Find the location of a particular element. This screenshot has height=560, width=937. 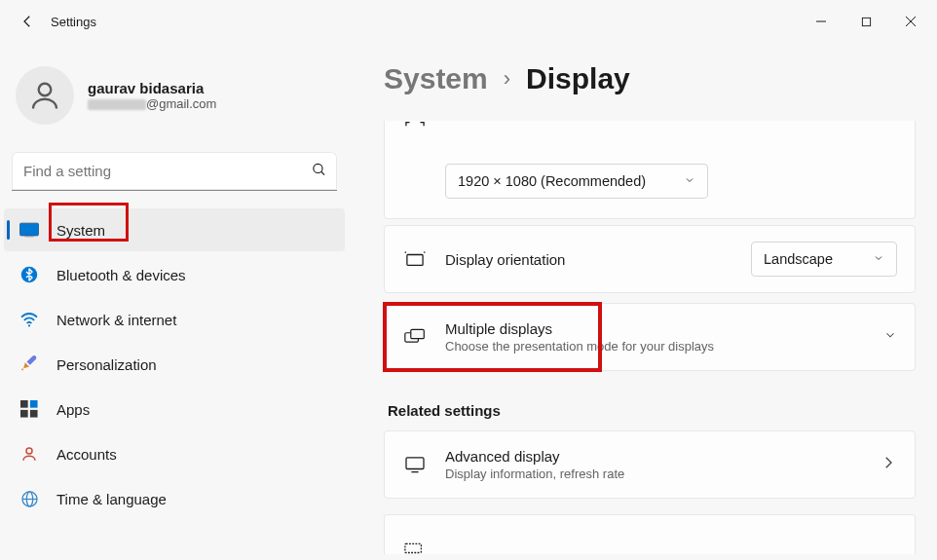

orientation-card: Display orientation Landscape is located at coordinates (650, 259).